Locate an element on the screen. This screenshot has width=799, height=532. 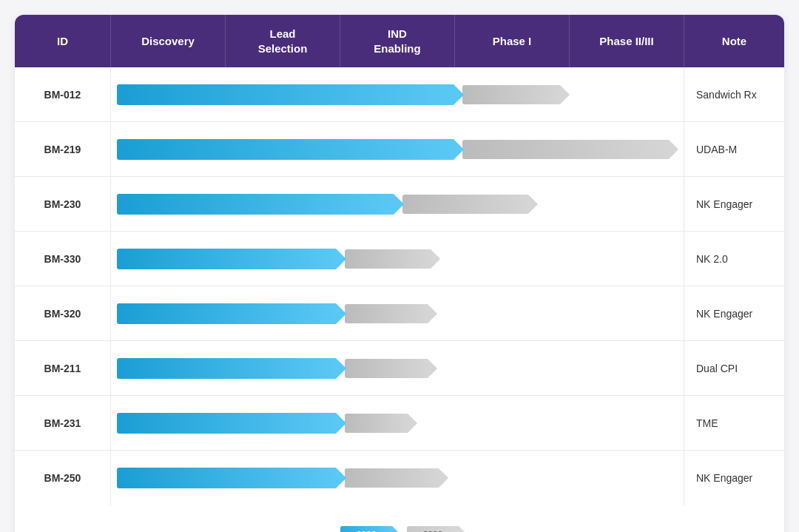
legend-gray-arrow: 2023 is located at coordinates (433, 529).